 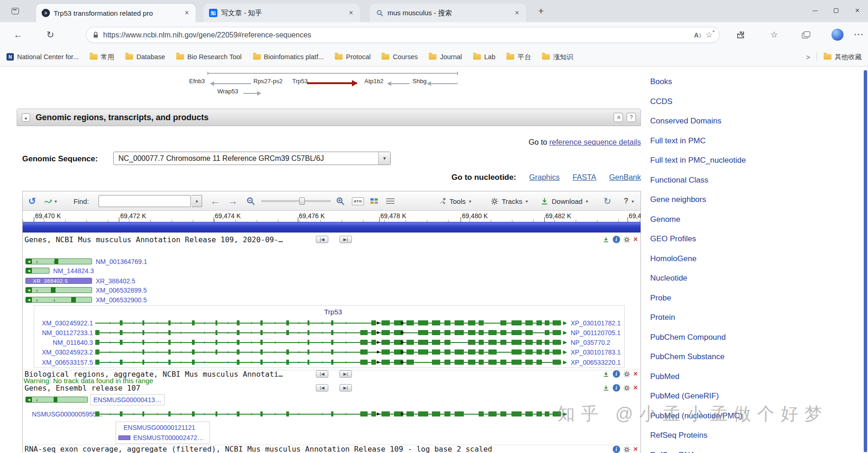 I want to click on gene-model-label: XM_006532899.5, so click(x=121, y=290).